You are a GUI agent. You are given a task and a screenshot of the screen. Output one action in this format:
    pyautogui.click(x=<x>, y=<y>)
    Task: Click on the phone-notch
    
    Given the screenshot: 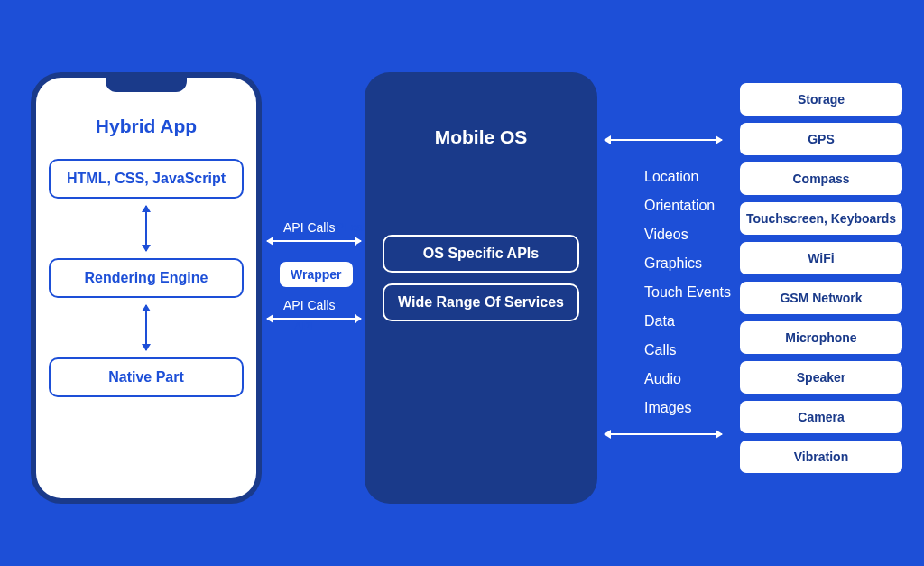 What is the action you would take?
    pyautogui.click(x=146, y=85)
    